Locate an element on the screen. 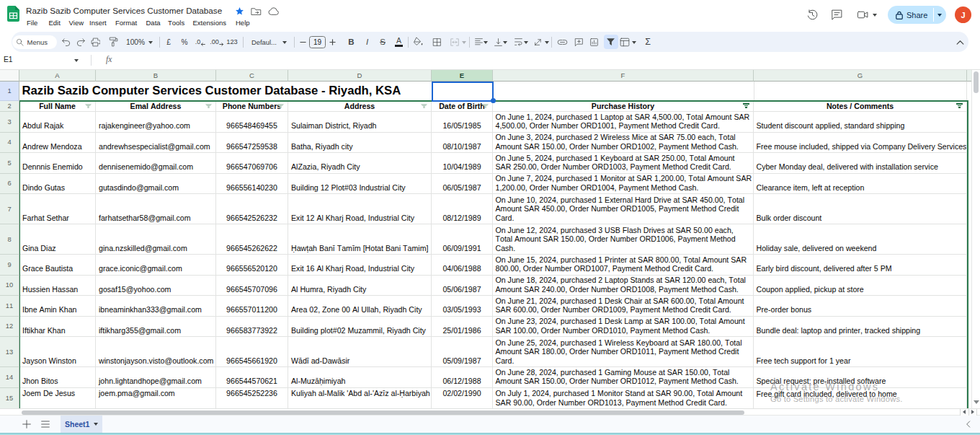 The image size is (980, 435). cell-full-name: Dennnis Enemido is located at coordinates (58, 163).